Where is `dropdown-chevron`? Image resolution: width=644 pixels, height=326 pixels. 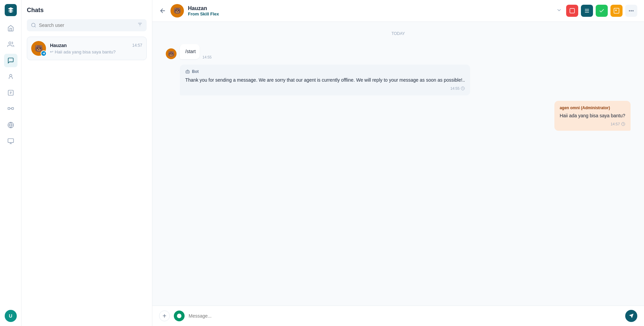
dropdown-chevron is located at coordinates (559, 11).